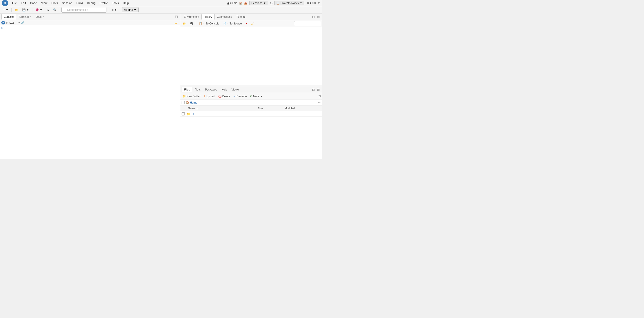 The image size is (644, 318). What do you see at coordinates (24, 3) in the screenshot?
I see `menu-edit: Edit` at bounding box center [24, 3].